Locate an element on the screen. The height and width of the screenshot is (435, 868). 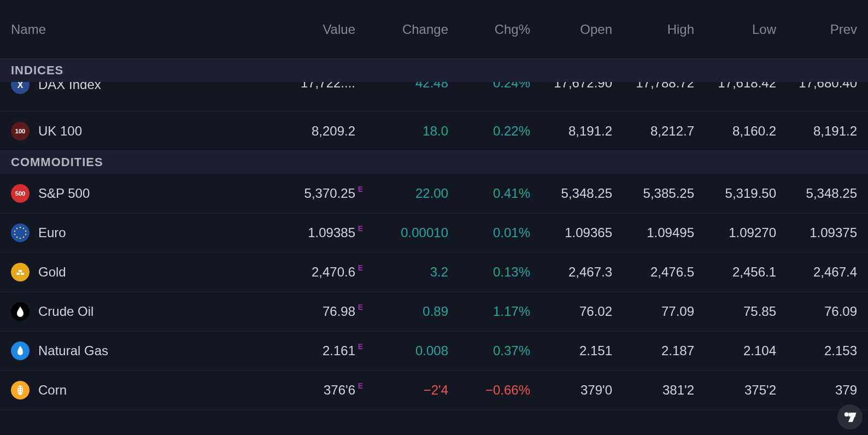
table-row: Natural Gas2.161E0.0080.37%2.1512.1872.1… is located at coordinates (434, 351).